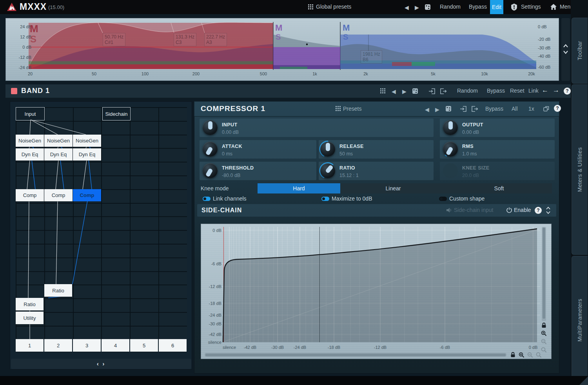 Image resolution: width=588 pixels, height=385 pixels. What do you see at coordinates (185, 40) in the screenshot?
I see `crossover-marker: 131.3 Hz C3` at bounding box center [185, 40].